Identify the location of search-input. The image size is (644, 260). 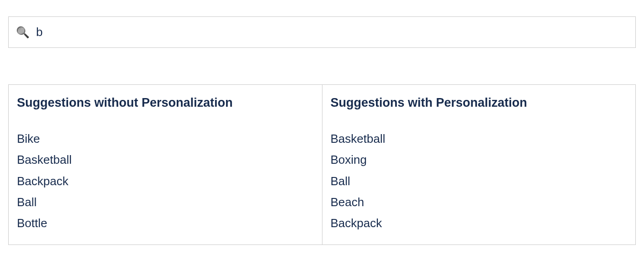
(332, 32).